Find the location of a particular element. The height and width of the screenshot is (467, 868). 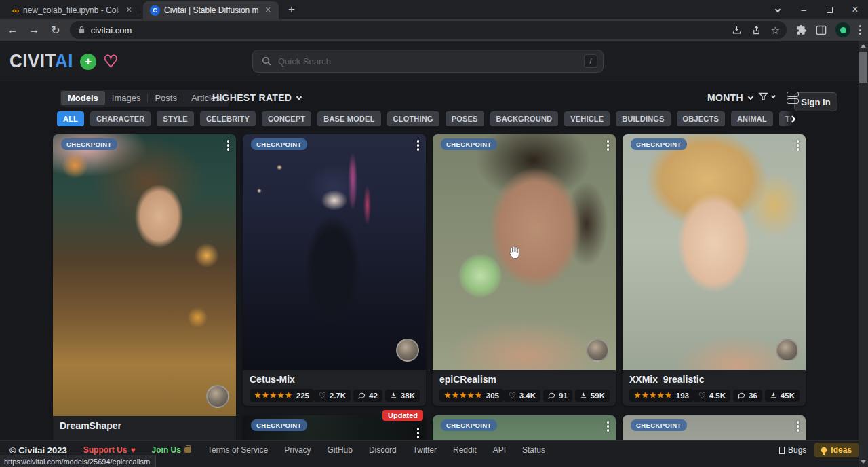

logo-text: CIVITAI is located at coordinates (41, 61).